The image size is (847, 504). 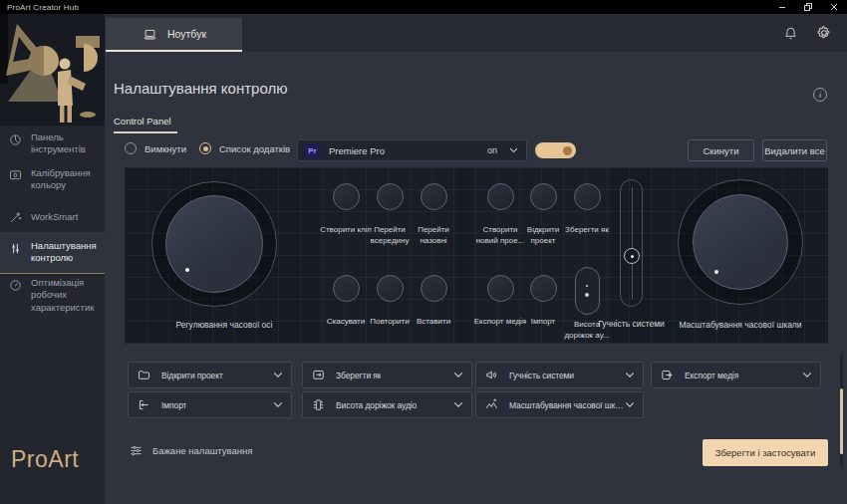 What do you see at coordinates (492, 404) in the screenshot?
I see `zoom-timeline-icon` at bounding box center [492, 404].